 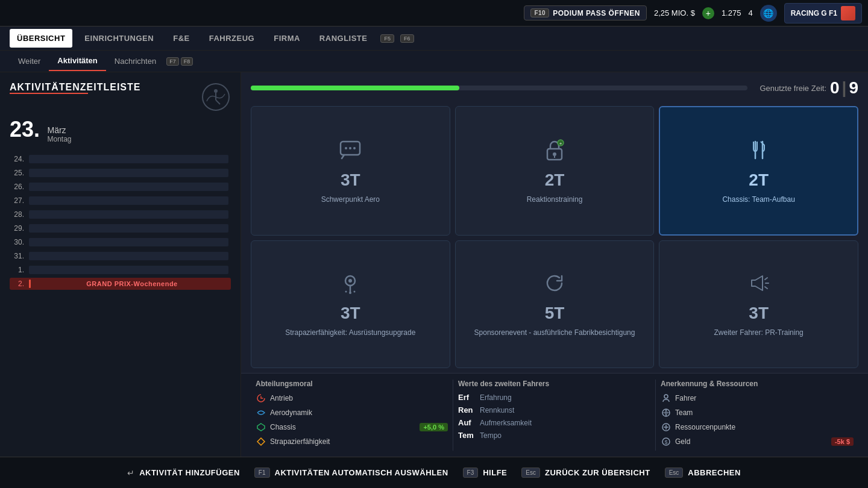 I want to click on card-reaktionstraining: + 2T Reaktionstraining, so click(x=555, y=171).